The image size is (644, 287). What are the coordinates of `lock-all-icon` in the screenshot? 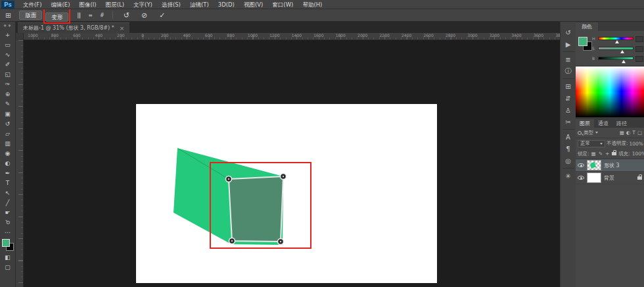 It's located at (614, 154).